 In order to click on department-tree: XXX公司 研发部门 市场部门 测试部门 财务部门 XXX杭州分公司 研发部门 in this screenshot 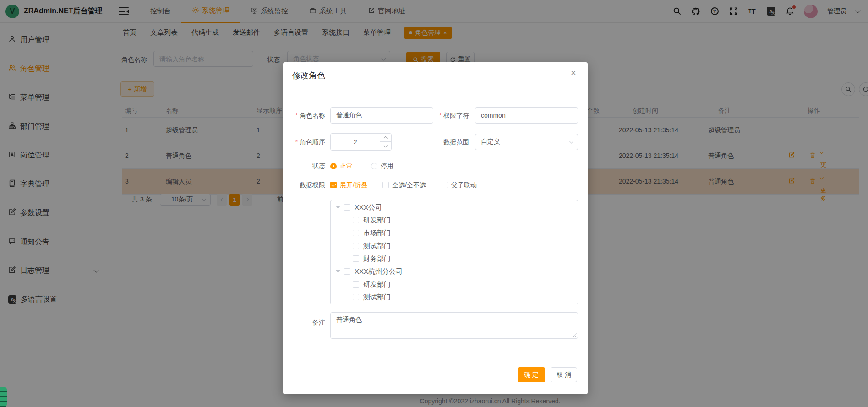, I will do `click(454, 252)`.